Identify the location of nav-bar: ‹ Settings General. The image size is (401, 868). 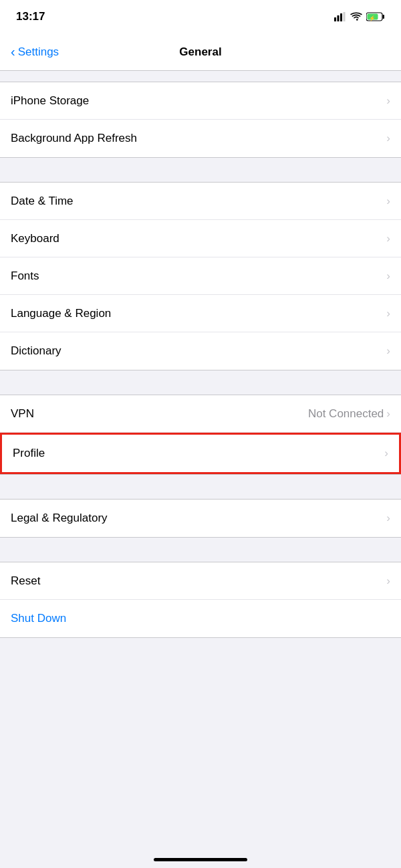
(200, 52).